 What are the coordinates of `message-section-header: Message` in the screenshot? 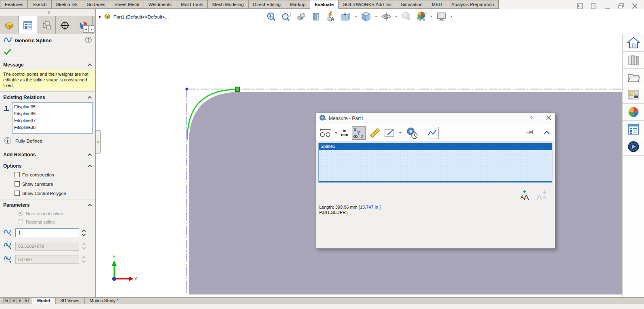 It's located at (48, 64).